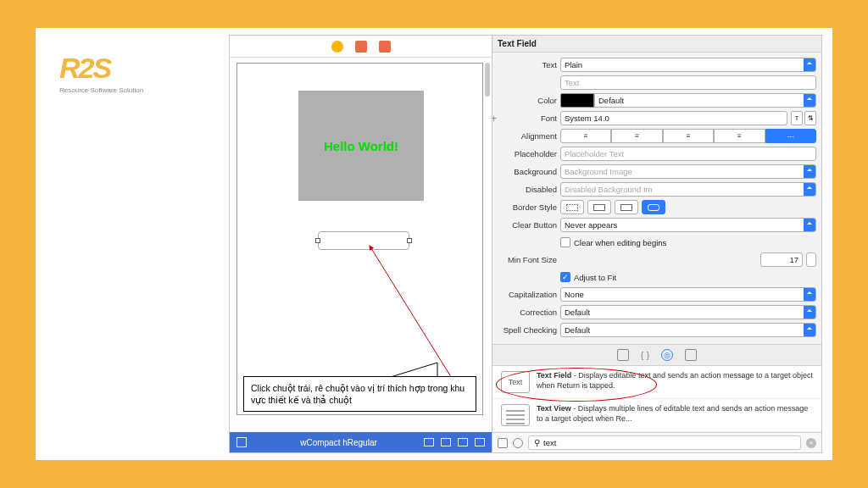  I want to click on border-line-button, so click(599, 207).